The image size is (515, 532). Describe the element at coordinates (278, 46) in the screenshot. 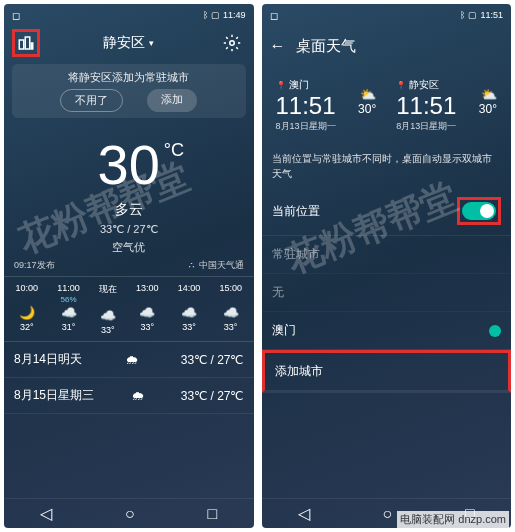

I see `back-arrow-icon: ←` at that location.